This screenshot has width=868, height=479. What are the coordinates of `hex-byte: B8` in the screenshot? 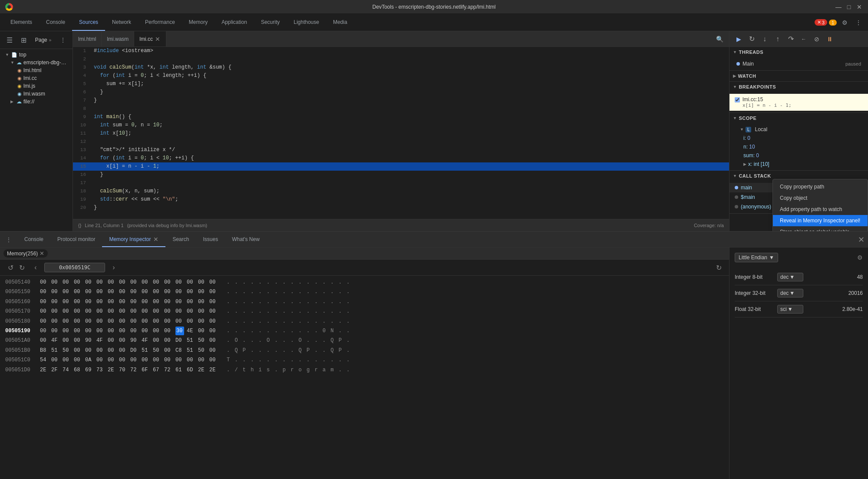 It's located at (44, 350).